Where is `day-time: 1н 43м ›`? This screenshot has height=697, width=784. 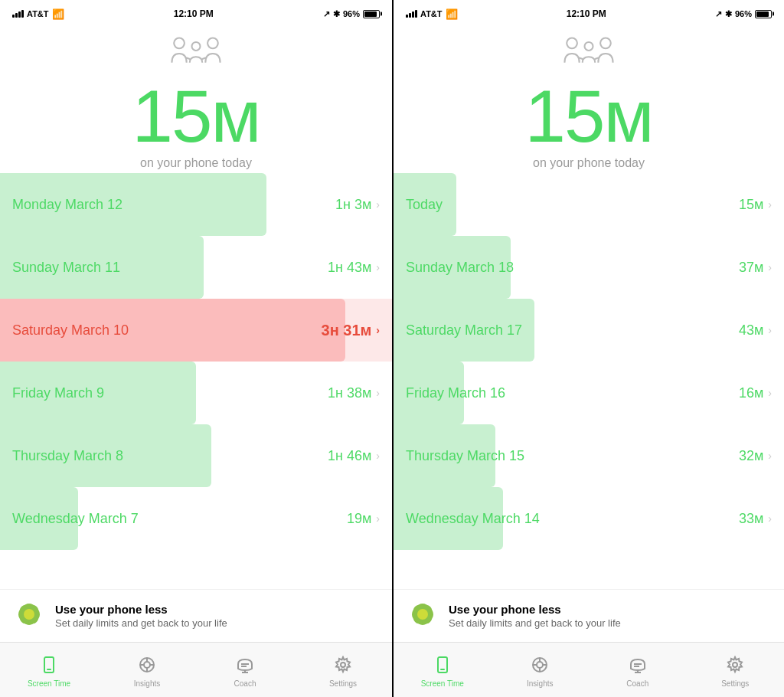
day-time: 1н 43м › is located at coordinates (354, 268).